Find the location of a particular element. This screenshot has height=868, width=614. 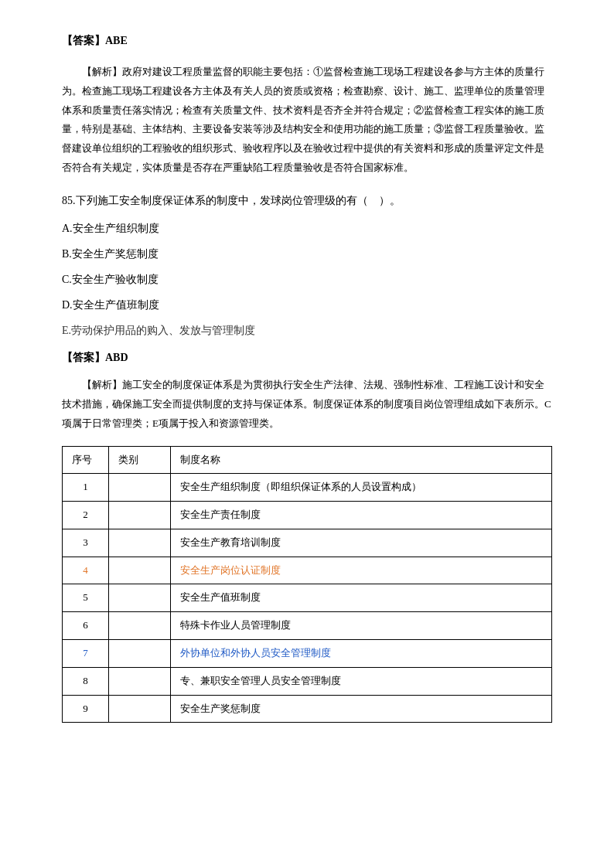

option-E: E.劳动保护用品的购入、发放与管理制度 is located at coordinates (307, 331).